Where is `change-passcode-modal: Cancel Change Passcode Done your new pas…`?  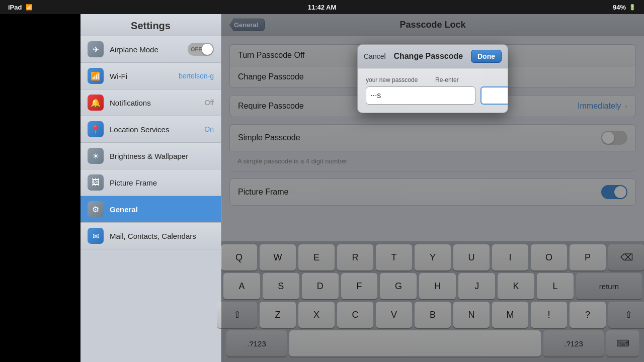
change-passcode-modal: Cancel Change Passcode Done your new pas… is located at coordinates (433, 78).